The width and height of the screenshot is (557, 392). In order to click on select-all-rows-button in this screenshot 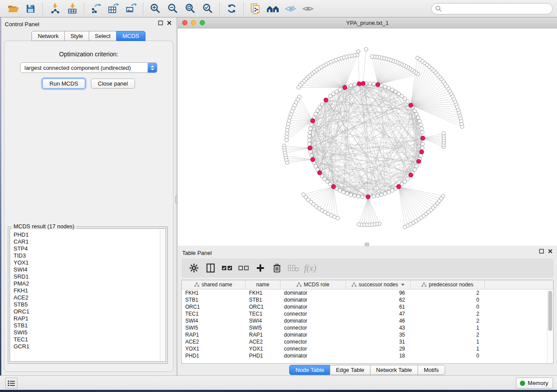, I will do `click(227, 268)`.